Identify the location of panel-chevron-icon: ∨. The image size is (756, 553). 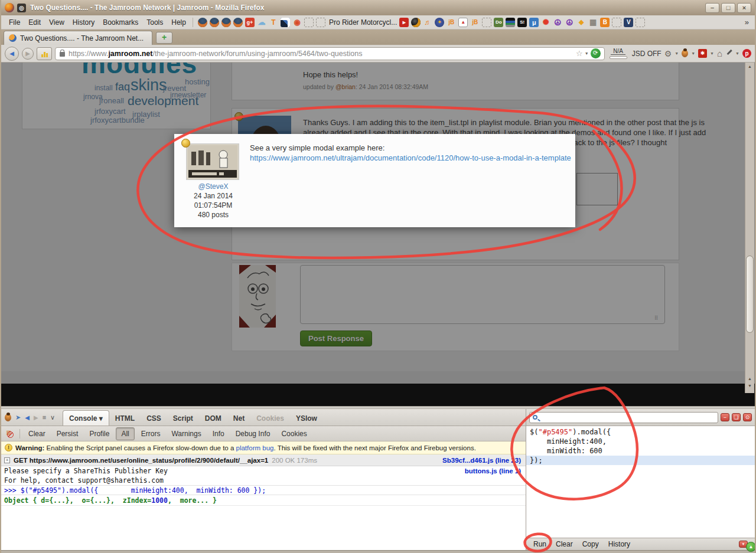
(53, 418).